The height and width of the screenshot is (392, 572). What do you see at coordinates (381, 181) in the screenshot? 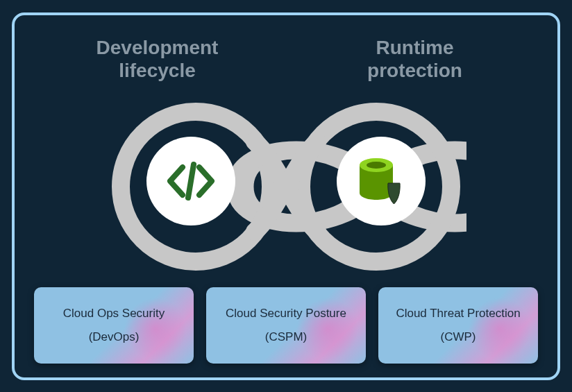
I see `runtime-protection-icon-circle` at bounding box center [381, 181].